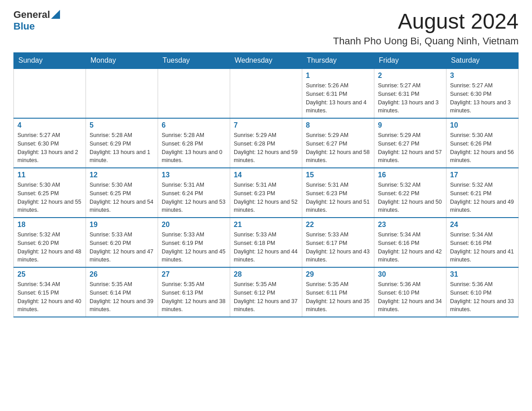 The width and height of the screenshot is (532, 411). What do you see at coordinates (266, 175) in the screenshot?
I see `day-number: 14` at bounding box center [266, 175].